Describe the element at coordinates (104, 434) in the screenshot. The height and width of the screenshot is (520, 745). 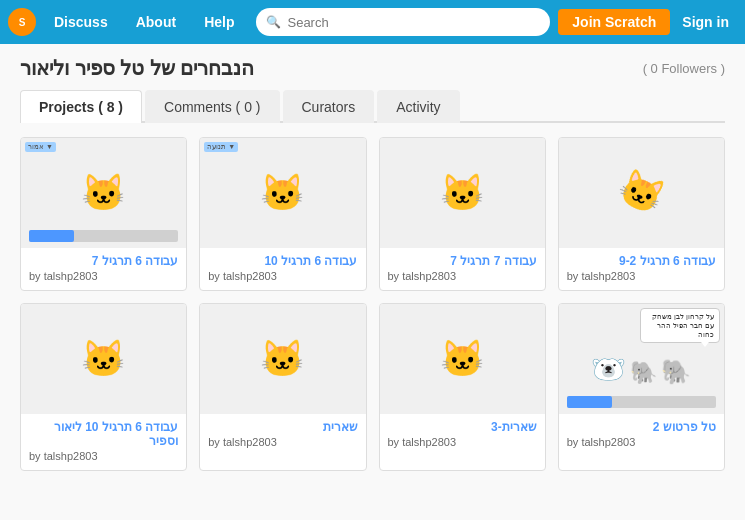
I see `project-title: עבודה 6 תרגיל 10 ליאור וספיר` at that location.